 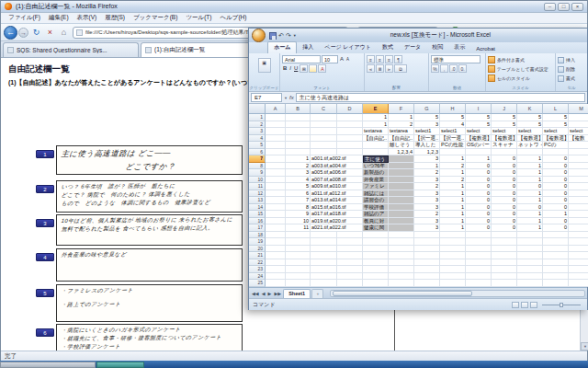 What do you see at coordinates (579, 180) in the screenshot?
I see `cell-M10` at bounding box center [579, 180].